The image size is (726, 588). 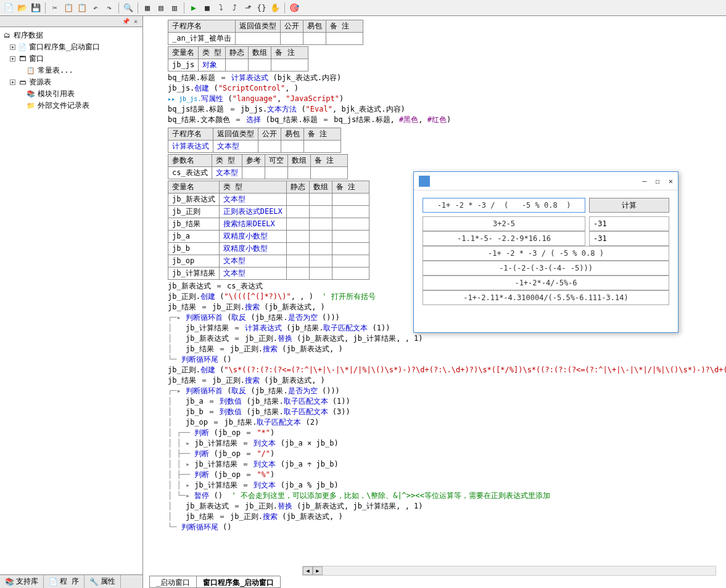 What do you see at coordinates (294, 8) in the screenshot?
I see `target-icon: 🎯` at bounding box center [294, 8].